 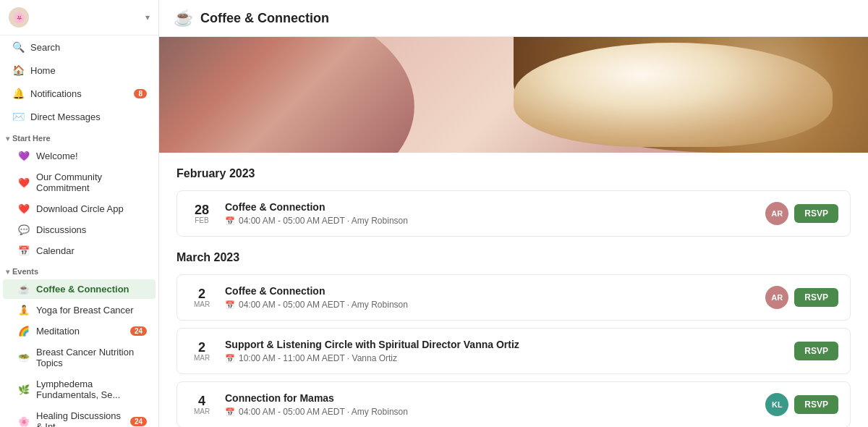 What do you see at coordinates (490, 398) in the screenshot?
I see `event-title: Connection for Mamas` at bounding box center [490, 398].